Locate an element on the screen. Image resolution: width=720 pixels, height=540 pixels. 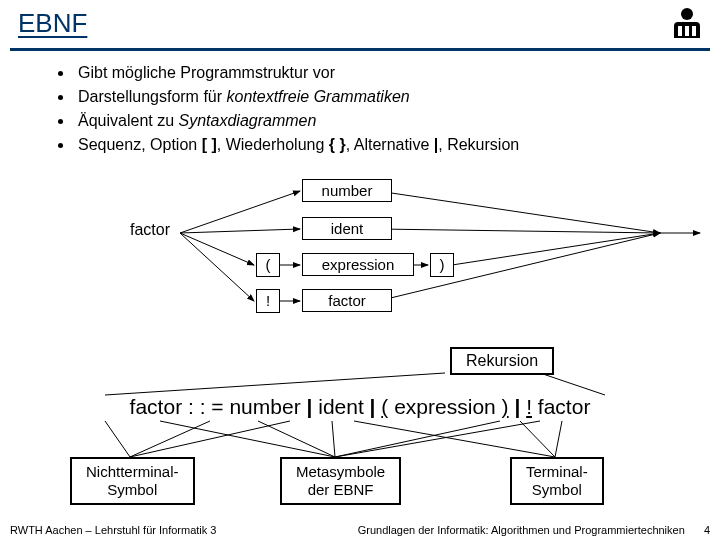
ebnf-formula: factor : : = number | ident | ( expressi… is located at coordinates (360, 407).